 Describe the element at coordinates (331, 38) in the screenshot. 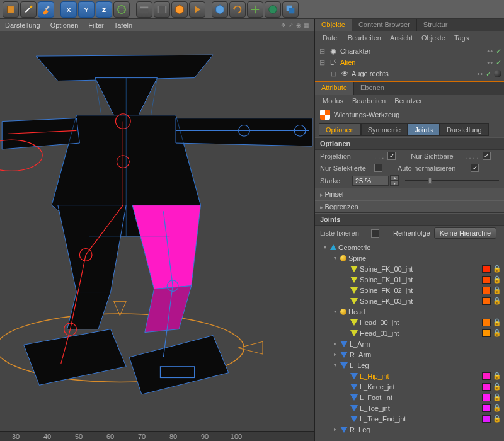

I see `om-menu-datei: Datei` at that location.